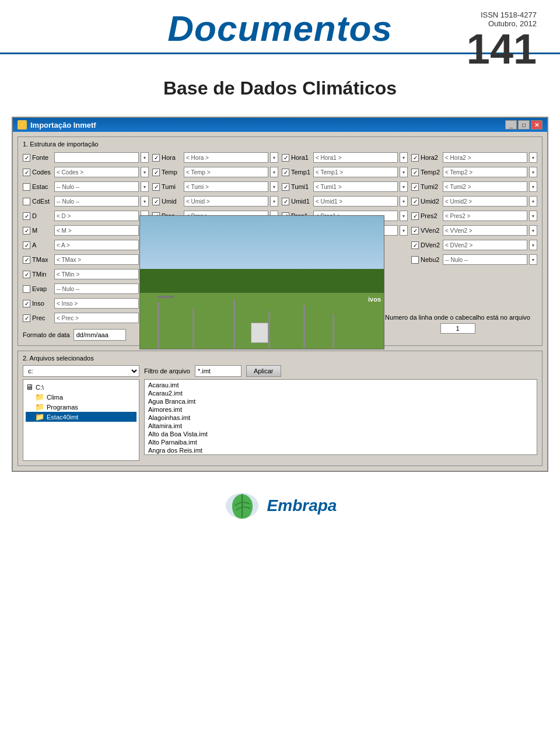  I want to click on input-dven2: < DVen2 >, so click(485, 245).